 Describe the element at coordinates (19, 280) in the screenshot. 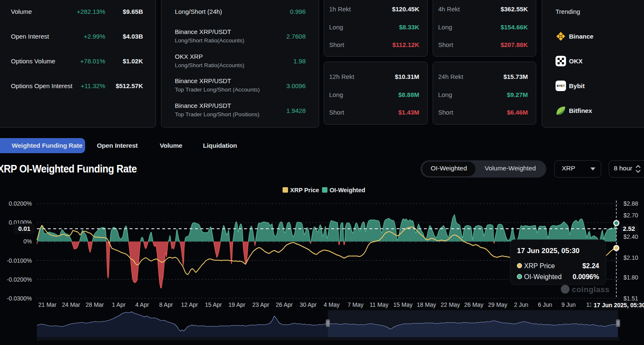

I see `svg-text: -0.0200%` at that location.